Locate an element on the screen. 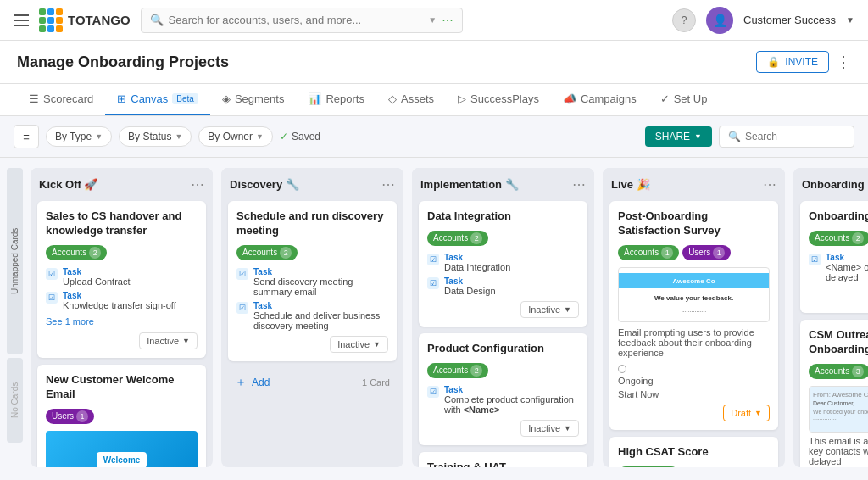 Image resolution: width=868 pixels, height=480 pixels. tab-setup: ✓ Set Up is located at coordinates (684, 100).